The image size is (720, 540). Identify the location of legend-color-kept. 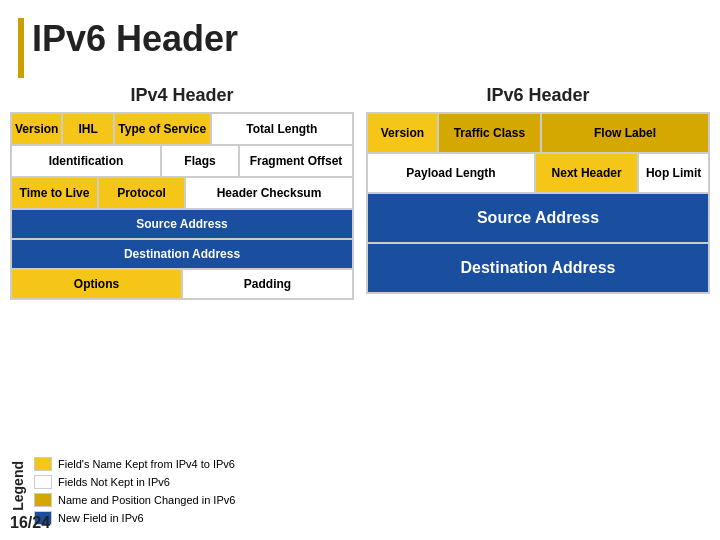
(43, 464).